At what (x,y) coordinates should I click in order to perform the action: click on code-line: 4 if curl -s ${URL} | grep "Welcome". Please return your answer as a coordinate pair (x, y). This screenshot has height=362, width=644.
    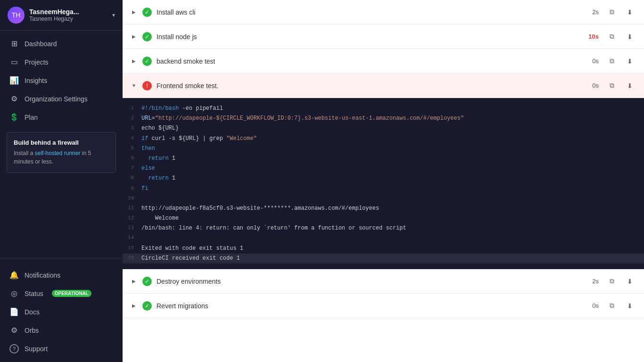
    Looking at the image, I should click on (383, 139).